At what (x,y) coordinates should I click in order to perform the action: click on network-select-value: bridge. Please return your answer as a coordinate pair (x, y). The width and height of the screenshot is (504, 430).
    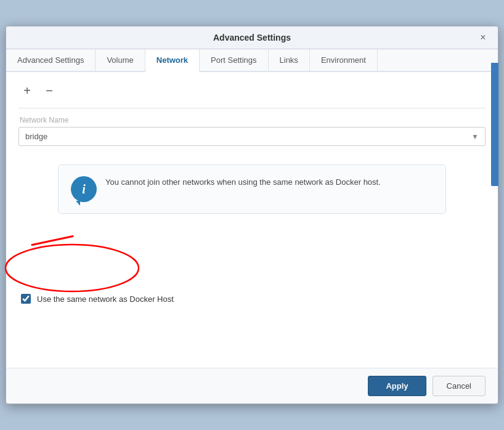
    Looking at the image, I should click on (252, 137).